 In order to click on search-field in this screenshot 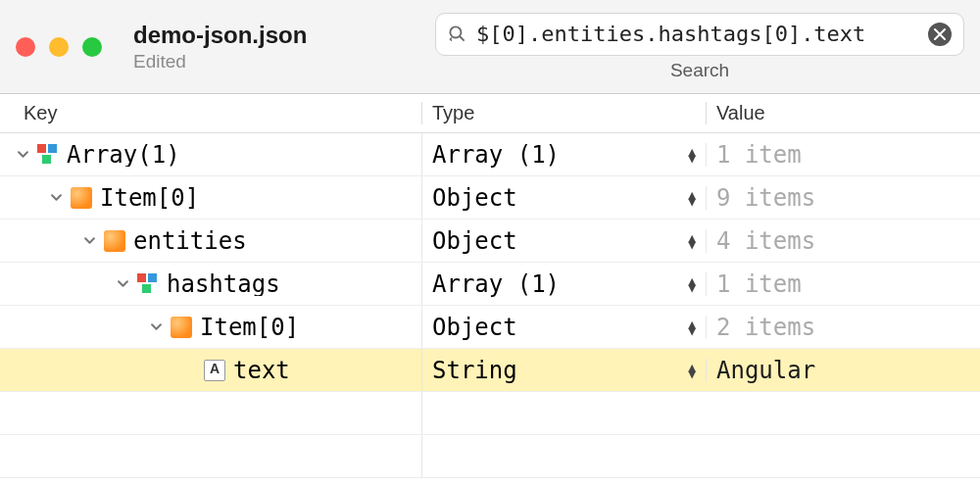, I will do `click(700, 34)`.